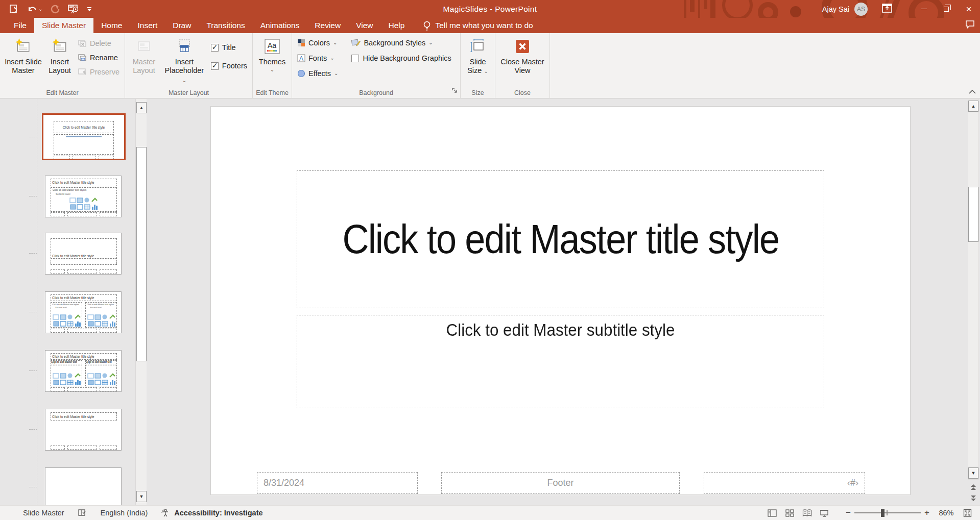 The image size is (980, 520). Describe the element at coordinates (141, 497) in the screenshot. I see `thumbnail-scroll-down-icon: ▼` at that location.